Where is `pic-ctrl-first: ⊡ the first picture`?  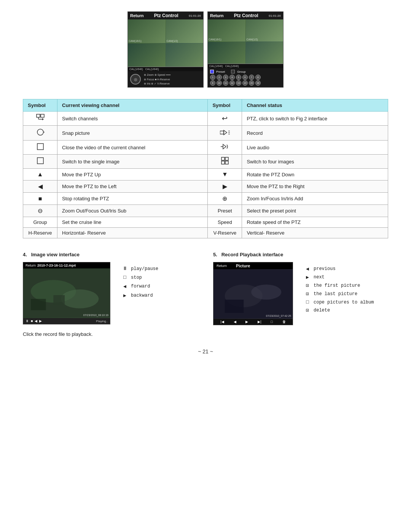
pic-ctrl-first: ⊡ the first picture is located at coordinates (339, 286).